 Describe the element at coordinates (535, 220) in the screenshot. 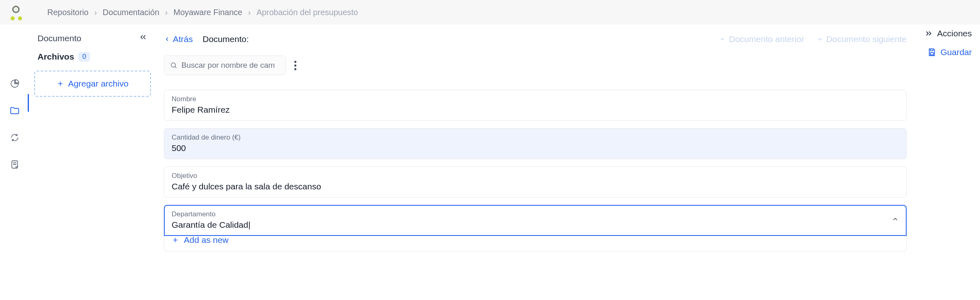

I see `field-department: Departamento Garantía de Calidad` at that location.